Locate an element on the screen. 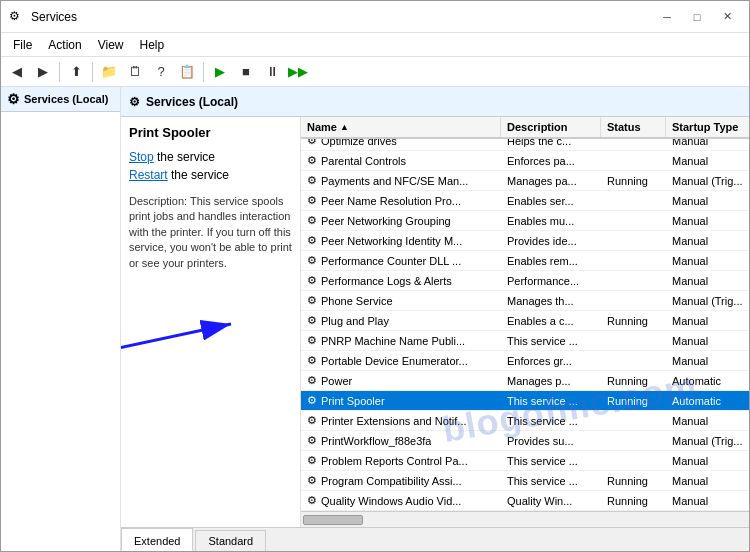 This screenshot has height=552, width=750. restart-link: Restart is located at coordinates (148, 175).